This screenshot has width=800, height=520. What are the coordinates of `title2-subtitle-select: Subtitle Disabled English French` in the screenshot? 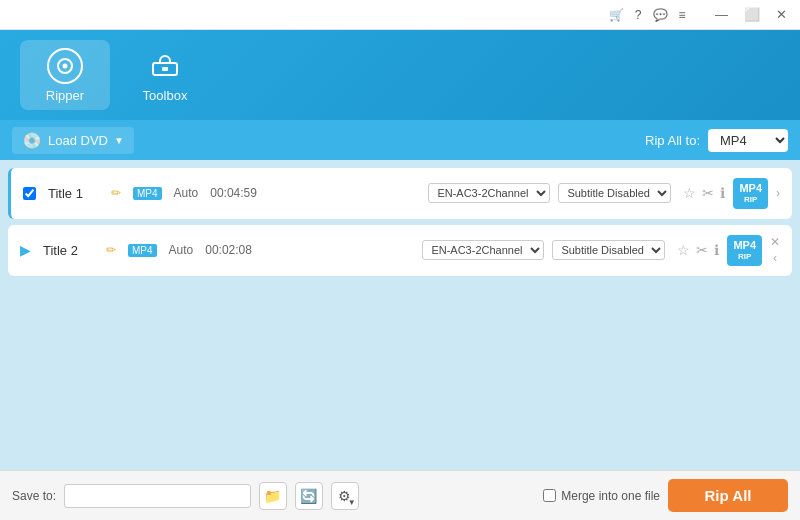 It's located at (608, 250).